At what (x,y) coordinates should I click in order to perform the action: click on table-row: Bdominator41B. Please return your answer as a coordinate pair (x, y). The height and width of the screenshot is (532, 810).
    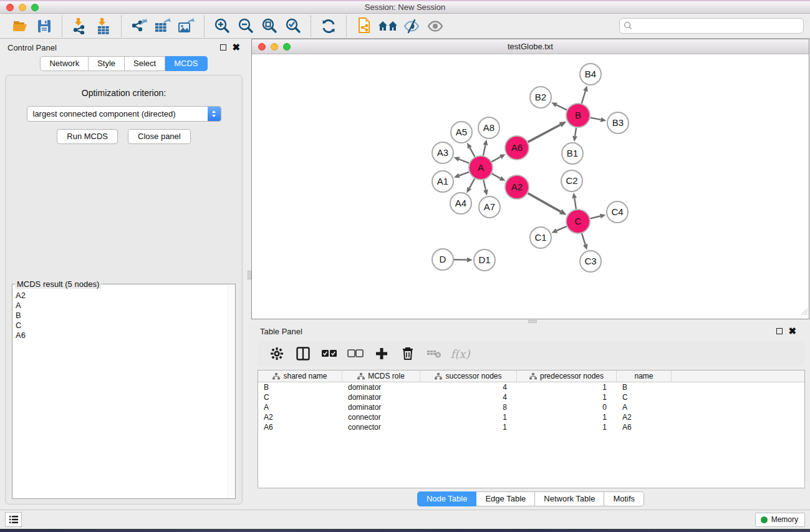
    Looking at the image, I should click on (531, 387).